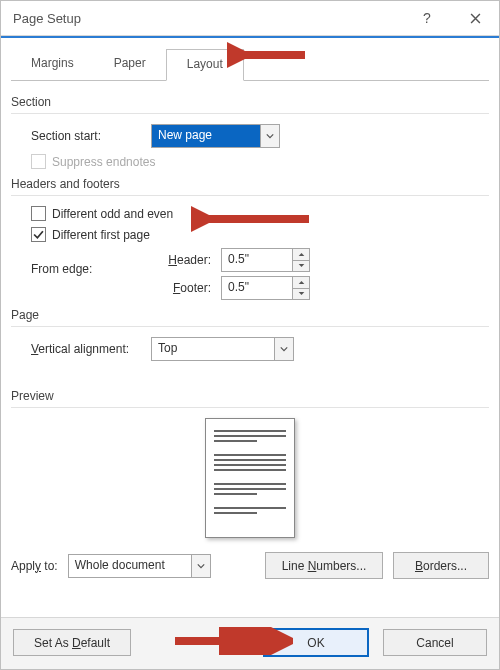  Describe the element at coordinates (475, 18) in the screenshot. I see `close-button` at that location.